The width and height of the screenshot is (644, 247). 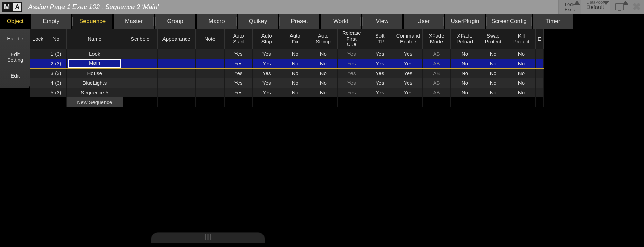 I want to click on tab-user: User, so click(x=424, y=21).